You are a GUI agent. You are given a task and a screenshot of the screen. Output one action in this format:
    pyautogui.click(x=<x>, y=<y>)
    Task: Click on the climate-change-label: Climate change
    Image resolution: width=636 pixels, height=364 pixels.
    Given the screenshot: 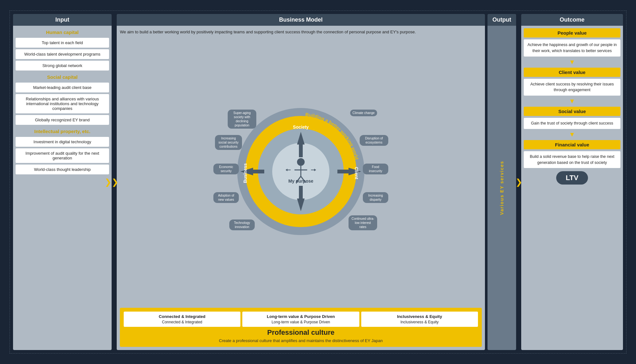 What is the action you would take?
    pyautogui.click(x=364, y=113)
    